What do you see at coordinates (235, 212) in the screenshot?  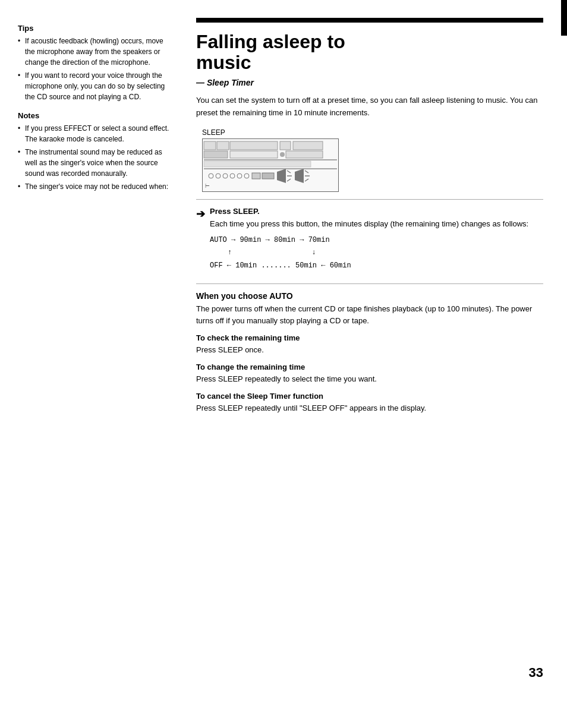 I see `press-sleep-label: Press SLEEP.` at bounding box center [235, 212].